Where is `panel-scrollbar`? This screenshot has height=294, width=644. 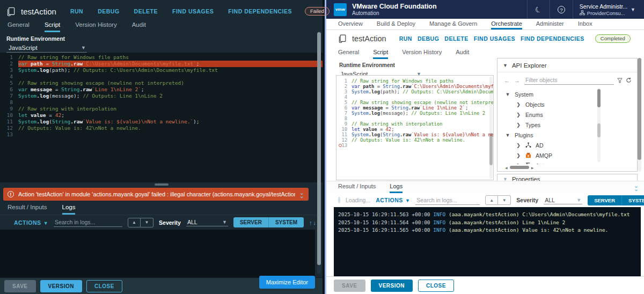 panel-scrollbar is located at coordinates (640, 115).